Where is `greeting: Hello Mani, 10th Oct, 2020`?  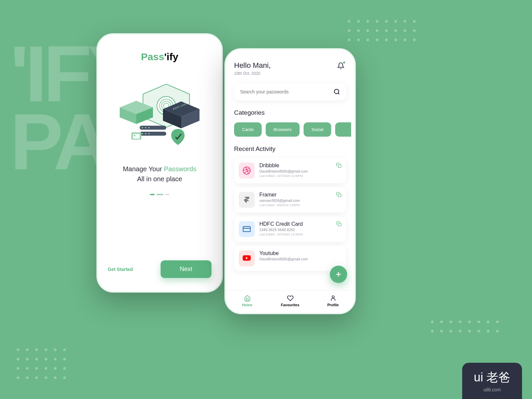
greeting: Hello Mani, 10th Oct, 2020 is located at coordinates (290, 68).